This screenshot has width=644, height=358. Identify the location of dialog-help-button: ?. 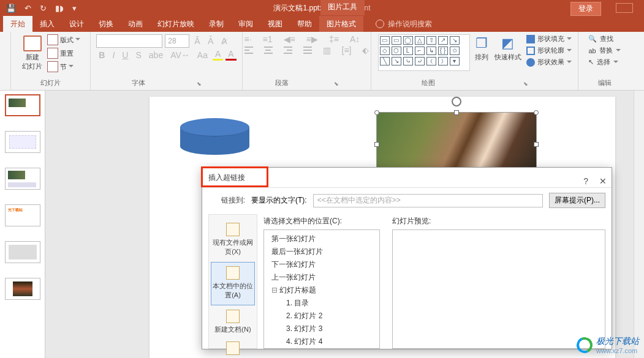
(586, 181).